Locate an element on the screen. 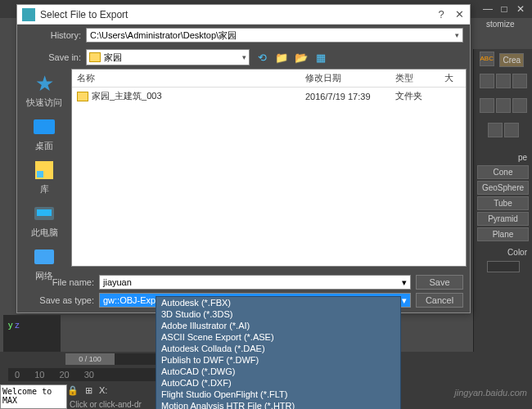 The width and height of the screenshot is (532, 409). sidebar-item-desktop: 桌面 is located at coordinates (44, 134).